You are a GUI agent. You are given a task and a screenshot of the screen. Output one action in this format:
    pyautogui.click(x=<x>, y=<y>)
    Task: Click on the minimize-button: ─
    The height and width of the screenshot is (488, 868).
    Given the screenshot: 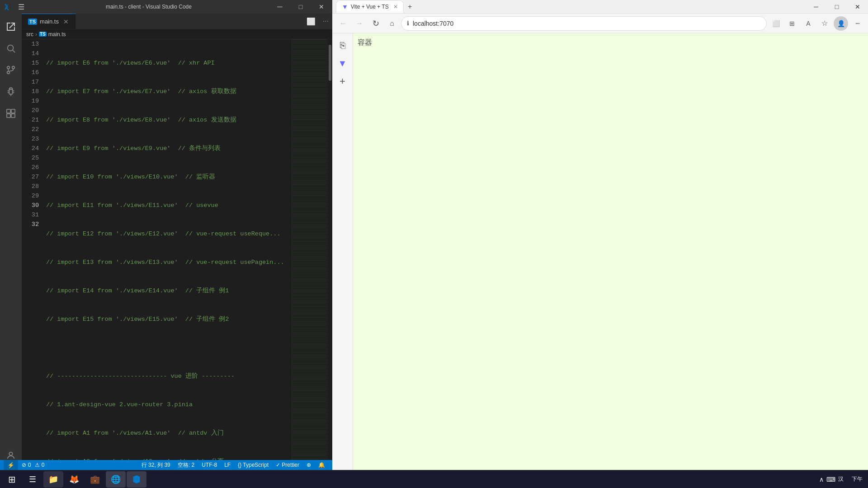 What is the action you would take?
    pyautogui.click(x=280, y=7)
    